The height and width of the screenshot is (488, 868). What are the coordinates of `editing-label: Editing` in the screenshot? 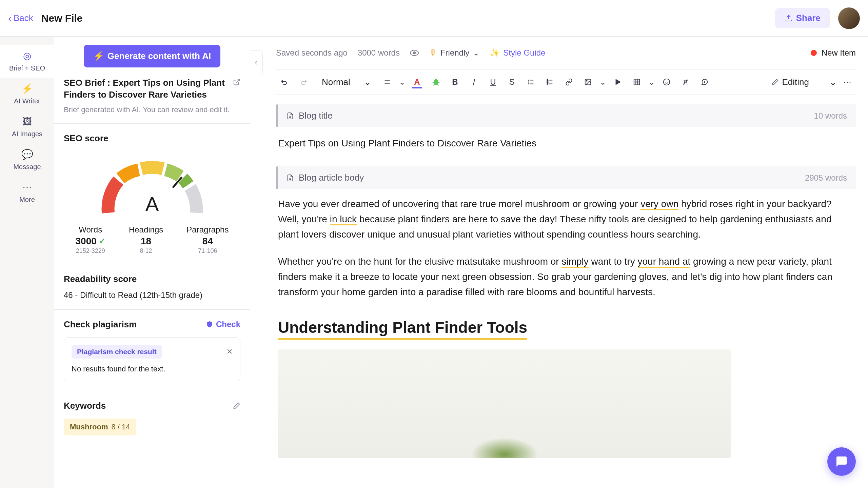 It's located at (796, 82).